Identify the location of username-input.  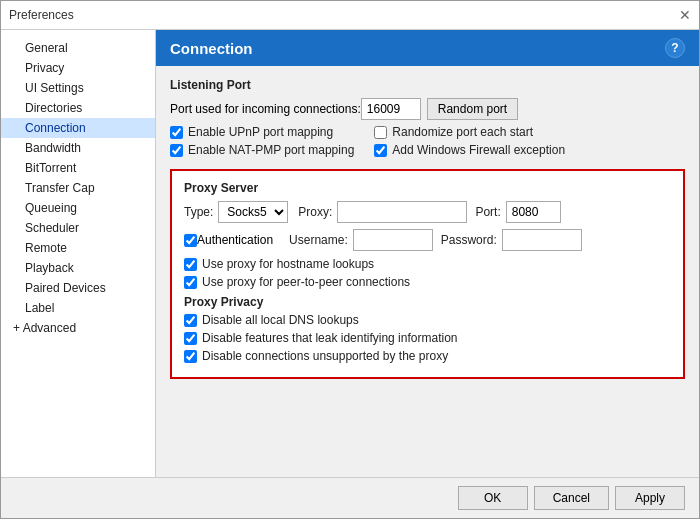
(393, 240).